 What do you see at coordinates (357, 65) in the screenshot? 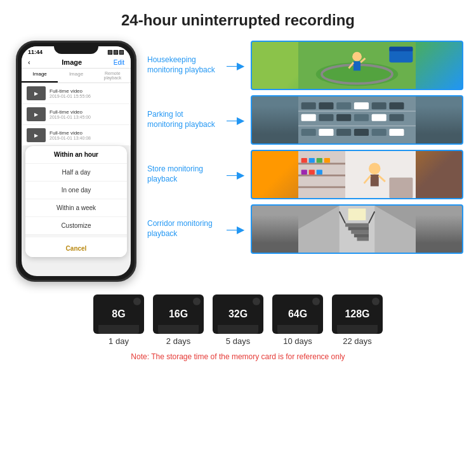
I see `image-housekeeping` at bounding box center [357, 65].